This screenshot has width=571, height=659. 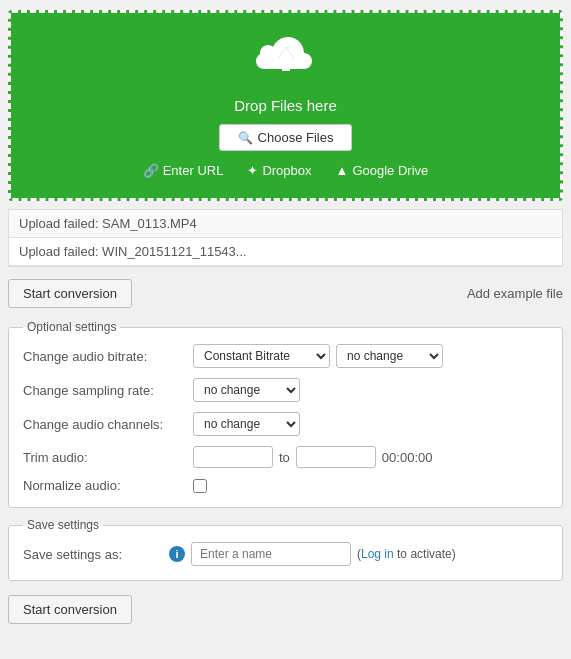 I want to click on upload-error-1: Upload failed: SAM_0113.MP4, so click(x=286, y=224).